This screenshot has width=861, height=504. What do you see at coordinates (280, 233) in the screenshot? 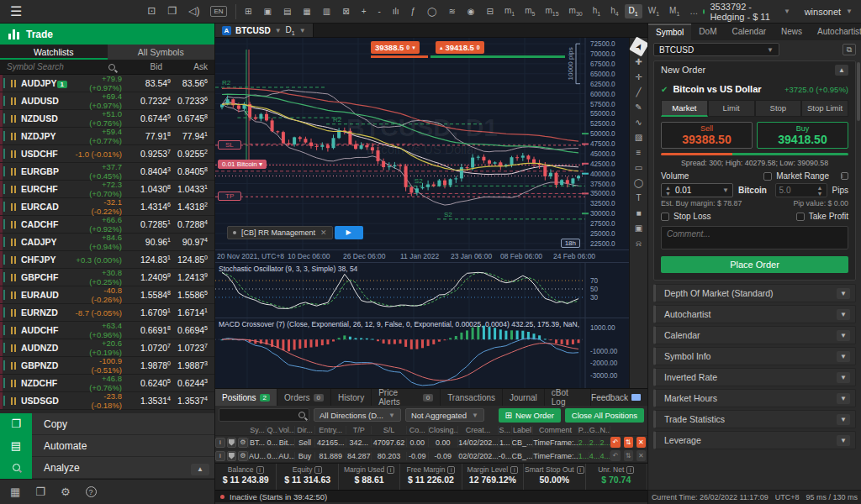
I see `cbot-label: [CB] RR Management✕` at bounding box center [280, 233].